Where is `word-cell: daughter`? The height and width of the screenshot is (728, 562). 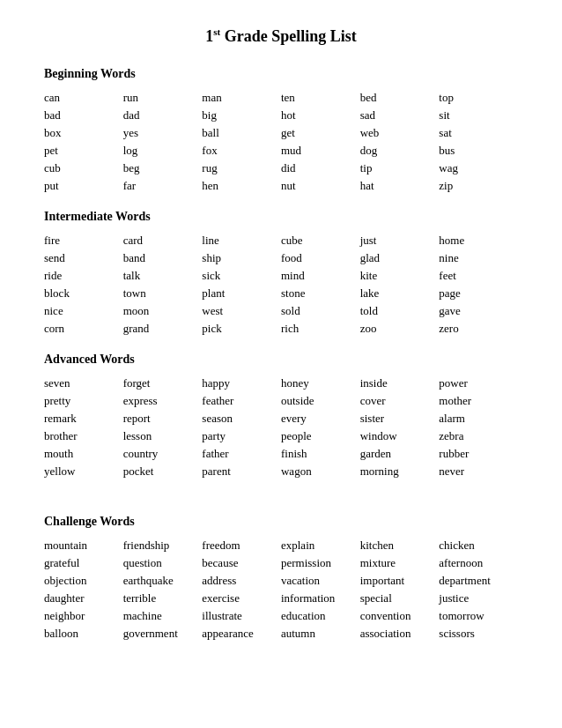 word-cell: daughter is located at coordinates (84, 598).